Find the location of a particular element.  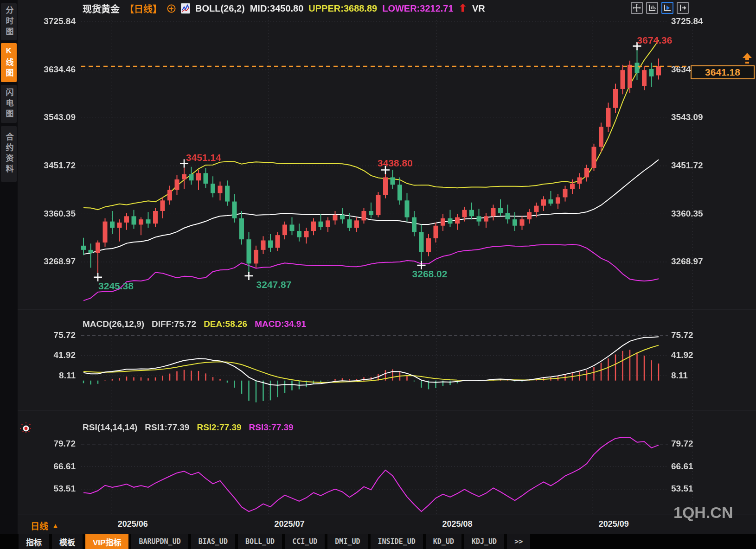

macd-value: MACD:34.91 is located at coordinates (280, 324).